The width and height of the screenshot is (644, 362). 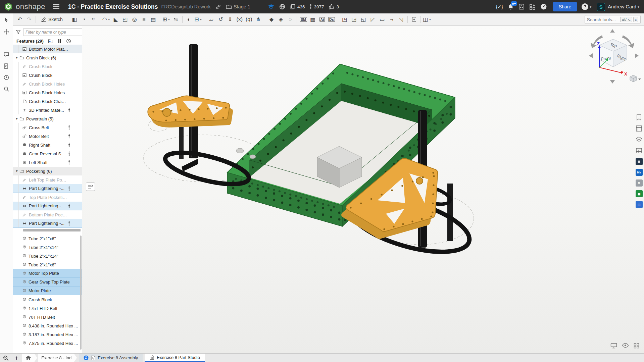 I want to click on feature-row: Gear Reversal S..., so click(x=48, y=154).